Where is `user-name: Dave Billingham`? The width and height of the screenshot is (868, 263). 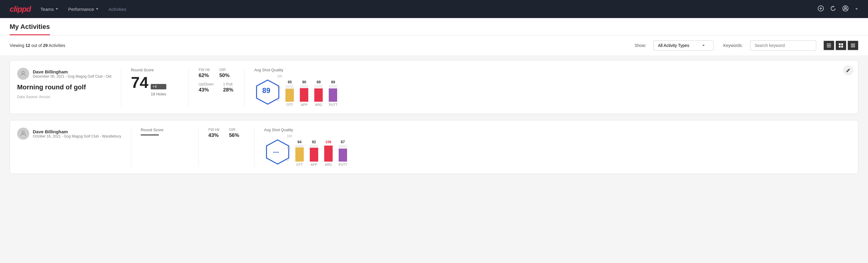
user-name: Dave Billingham is located at coordinates (72, 71).